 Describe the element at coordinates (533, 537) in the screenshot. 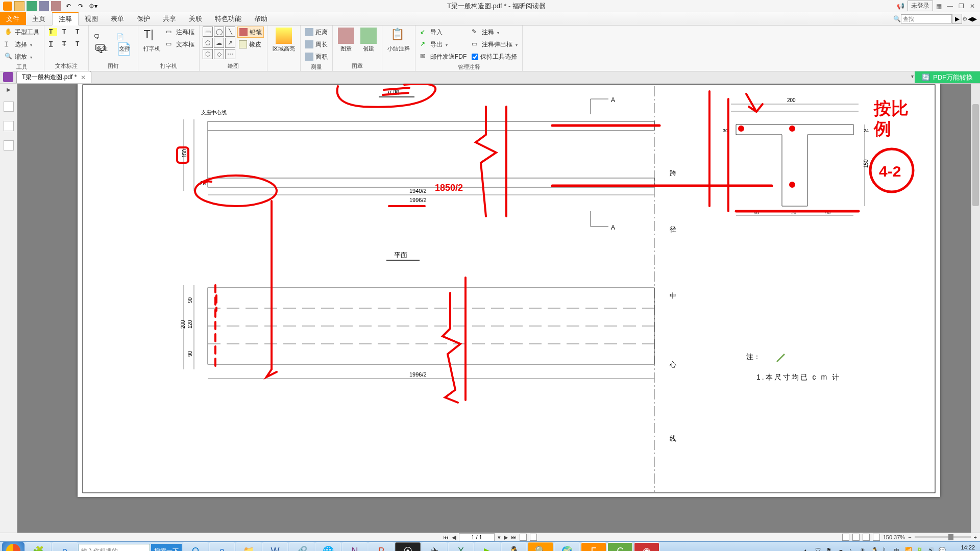

I see `nav-extra2-icon` at that location.